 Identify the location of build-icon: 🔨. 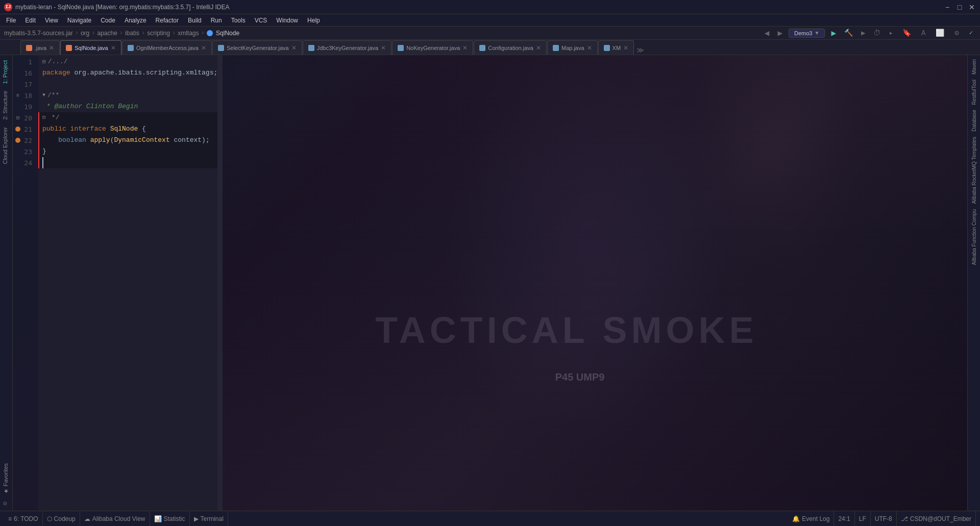
(848, 33).